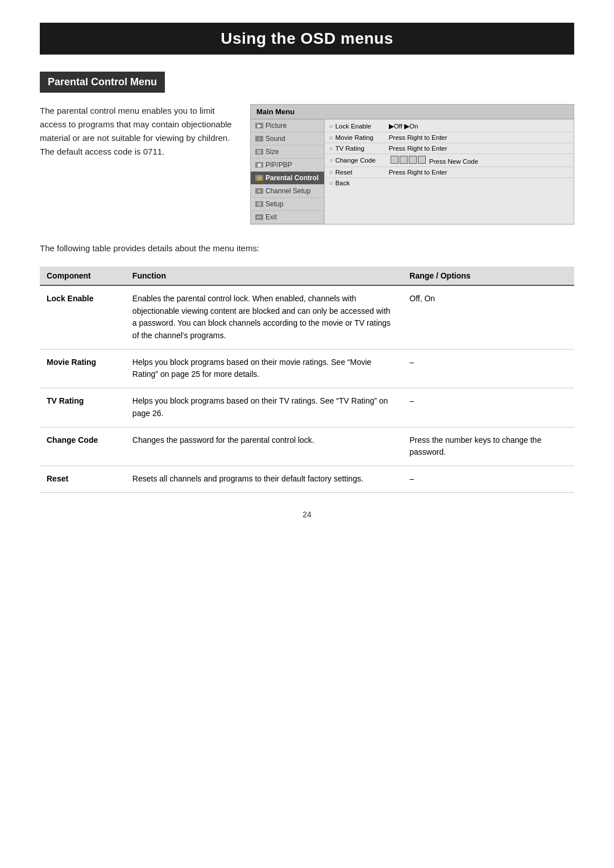 The width and height of the screenshot is (614, 868). Describe the element at coordinates (276, 126) in the screenshot. I see `osd-menu-label: Picture` at that location.